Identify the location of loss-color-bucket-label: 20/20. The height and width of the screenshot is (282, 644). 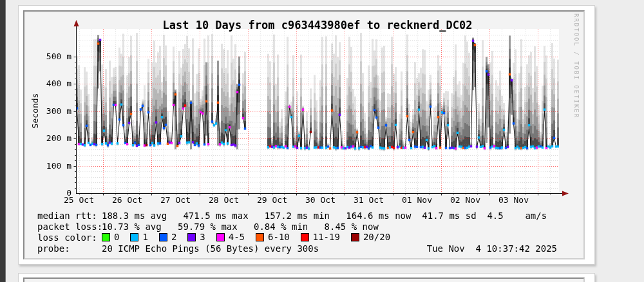
(377, 237).